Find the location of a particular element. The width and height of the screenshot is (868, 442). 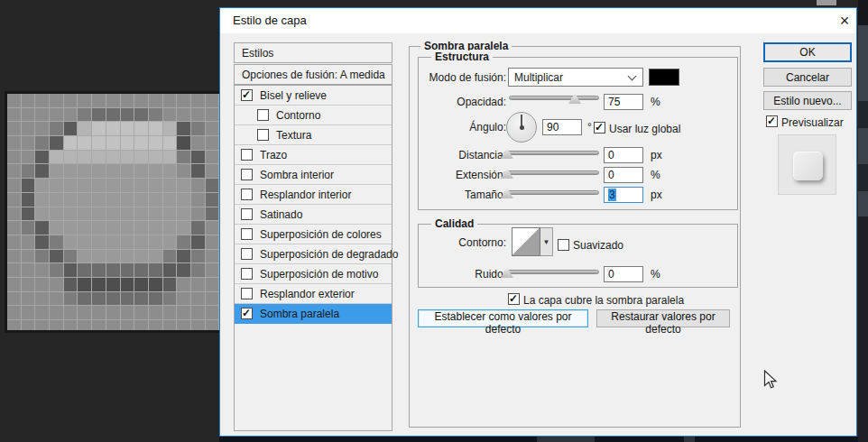

spread-input is located at coordinates (623, 175).